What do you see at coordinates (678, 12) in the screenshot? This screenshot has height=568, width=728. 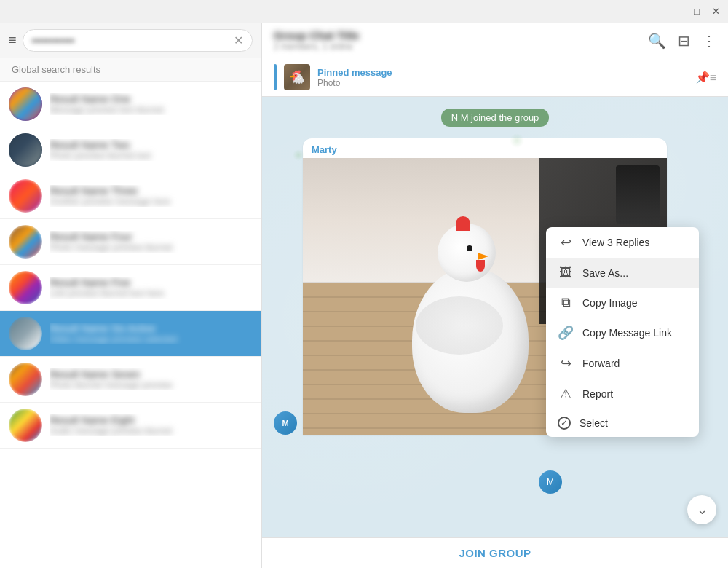 I see `minimize-button: –` at bounding box center [678, 12].